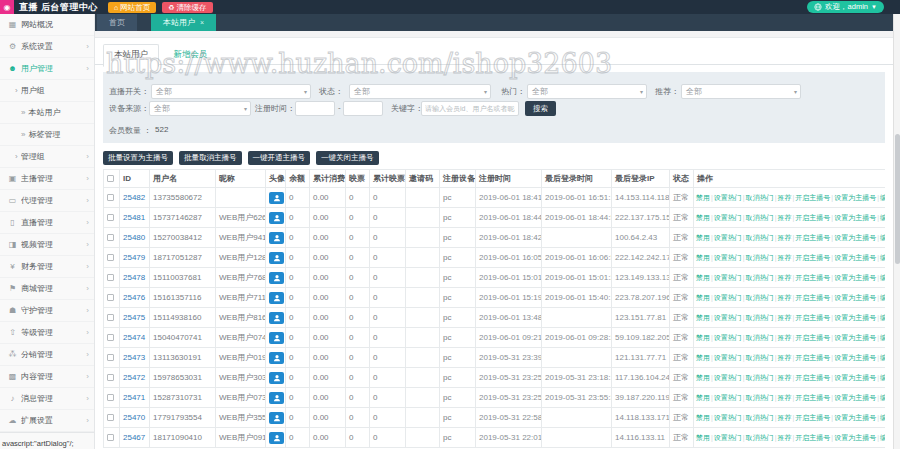 This screenshot has height=449, width=900. Describe the element at coordinates (47, 157) in the screenshot. I see `sidebar-item-管理组: ›管理组›` at that location.